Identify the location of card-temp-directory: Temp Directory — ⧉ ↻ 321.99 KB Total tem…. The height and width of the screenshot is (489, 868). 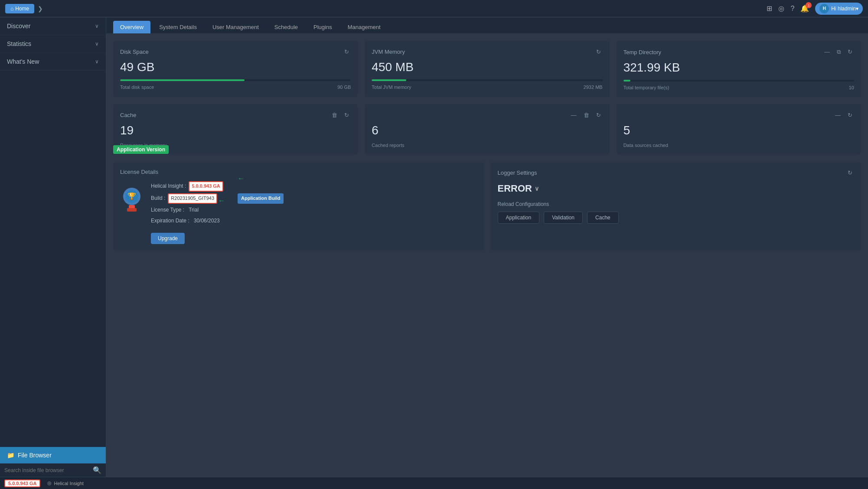
(739, 69).